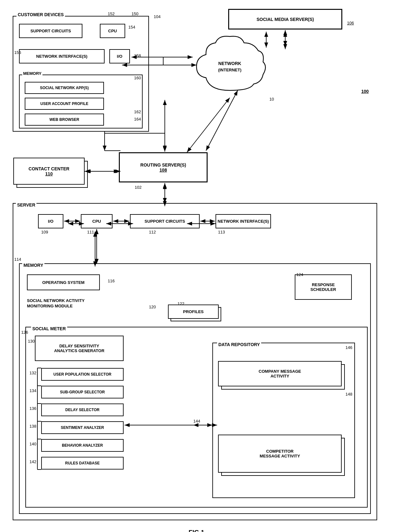  What do you see at coordinates (285, 19) in the screenshot?
I see `social-media-server-label: SOCIAL MEDIA SERVER(S)` at bounding box center [285, 19].